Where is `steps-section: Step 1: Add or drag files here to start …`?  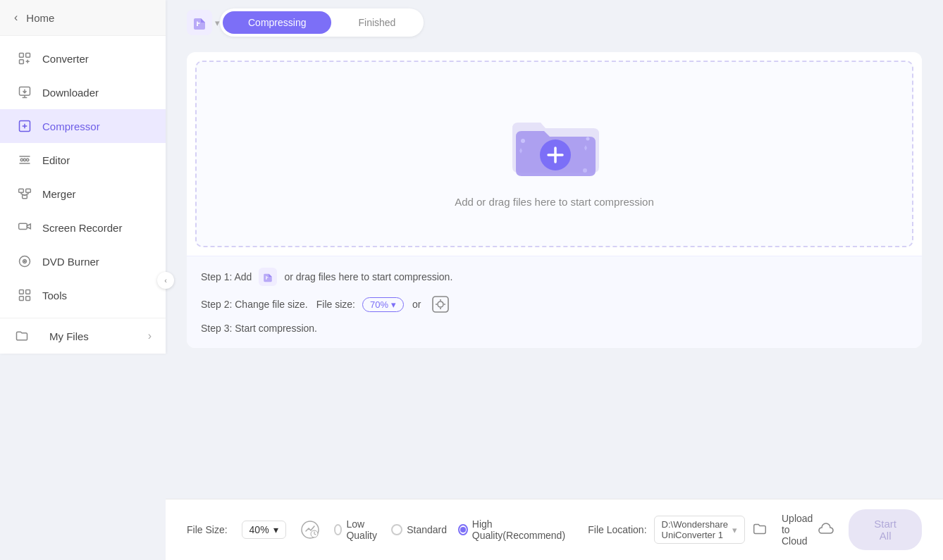
steps-section: Step 1: Add or drag files here to start … is located at coordinates (554, 301).